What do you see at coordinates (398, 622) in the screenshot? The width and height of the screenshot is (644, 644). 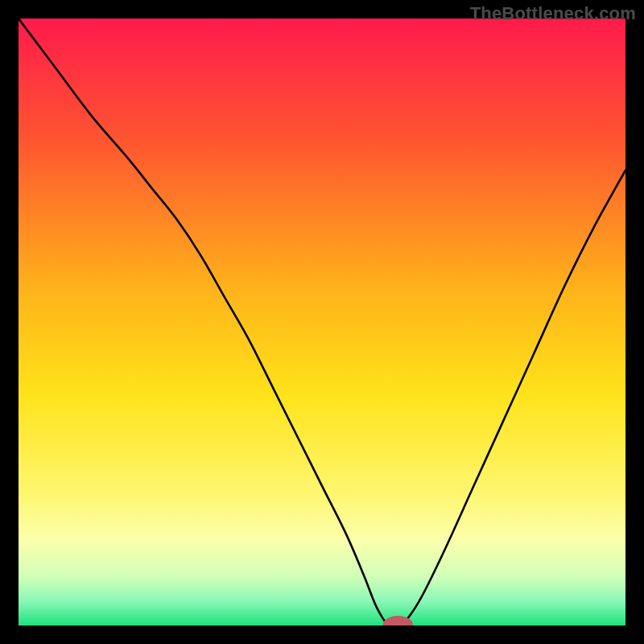 I see `optimal-point-marker` at bounding box center [398, 622].